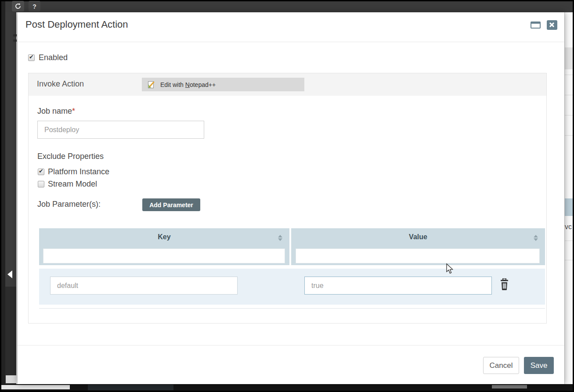 This screenshot has width=574, height=392. I want to click on stream-model-label: Stream Model, so click(72, 184).